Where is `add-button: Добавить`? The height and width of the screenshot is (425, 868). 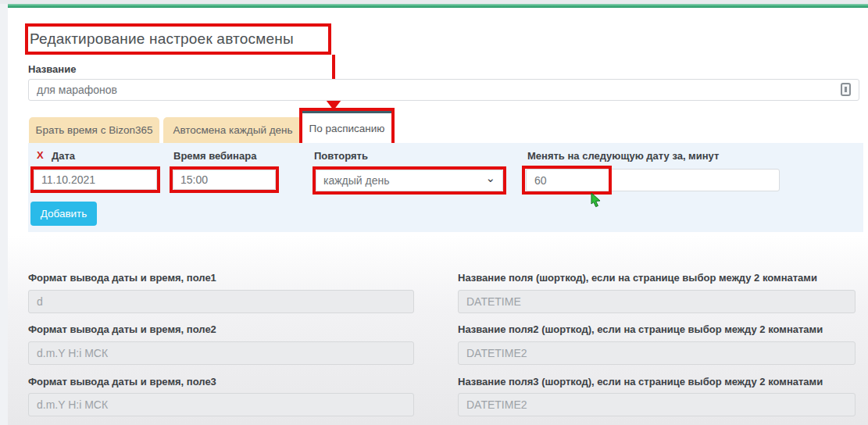 add-button: Добавить is located at coordinates (64, 214).